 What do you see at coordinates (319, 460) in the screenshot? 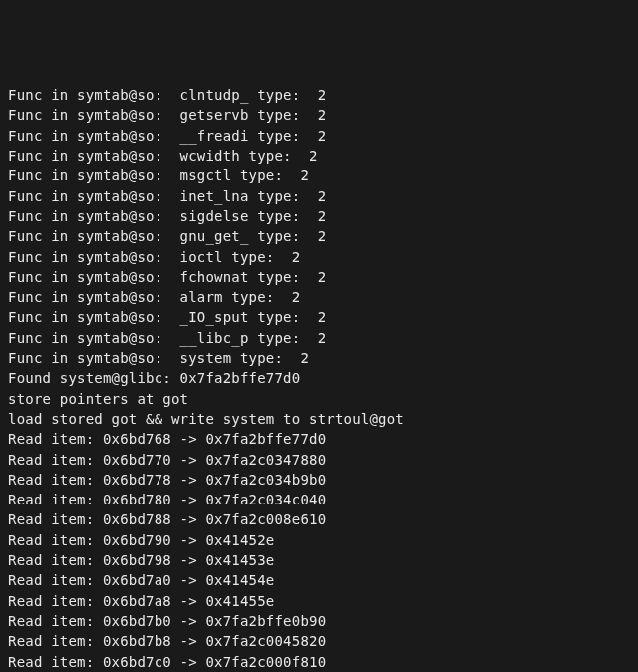
I see `terminal-line: Read item: 0x6bd770 -> 0x7fa2c0347880` at bounding box center [319, 460].